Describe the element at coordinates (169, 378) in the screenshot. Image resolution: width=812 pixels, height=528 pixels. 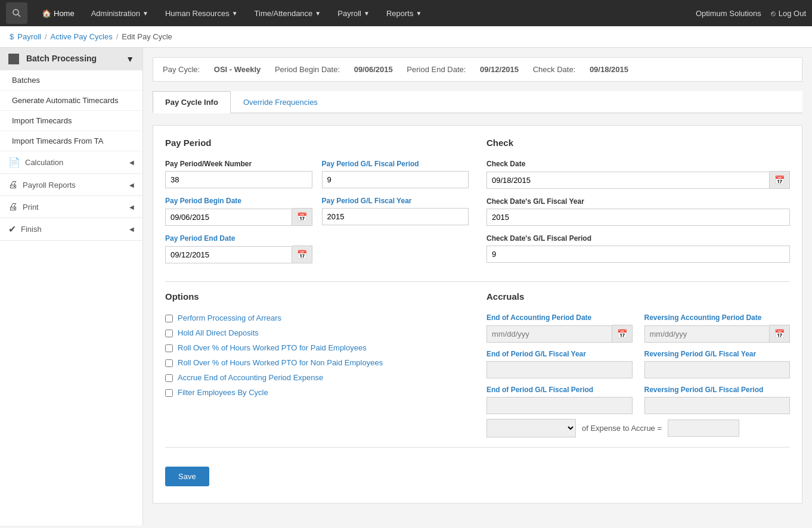
I see `checkbox-accrue-end-input` at that location.